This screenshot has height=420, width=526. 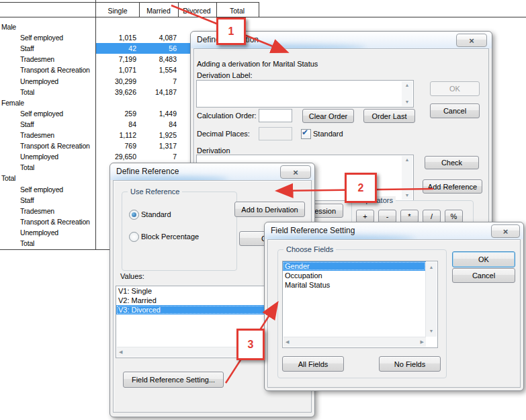 What do you see at coordinates (484, 276) in the screenshot?
I see `button-label: Cancel` at bounding box center [484, 276].